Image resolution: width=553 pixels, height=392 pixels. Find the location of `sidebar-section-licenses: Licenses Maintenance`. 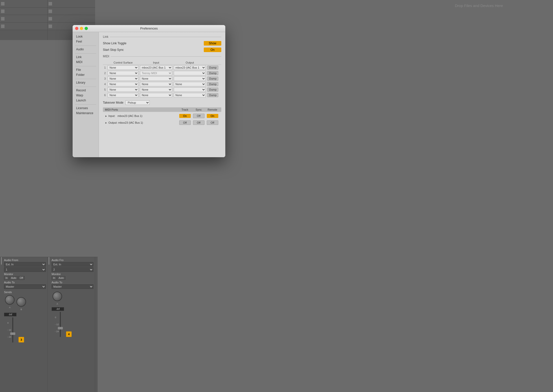

sidebar-section-licenses: Licenses Maintenance is located at coordinates (86, 111).